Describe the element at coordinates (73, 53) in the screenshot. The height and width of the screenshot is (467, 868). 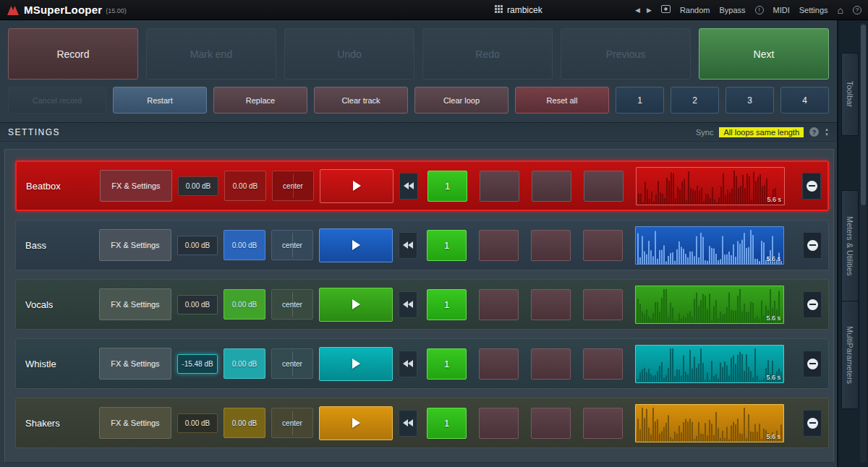
I see `toolbar-button-record: Record` at that location.